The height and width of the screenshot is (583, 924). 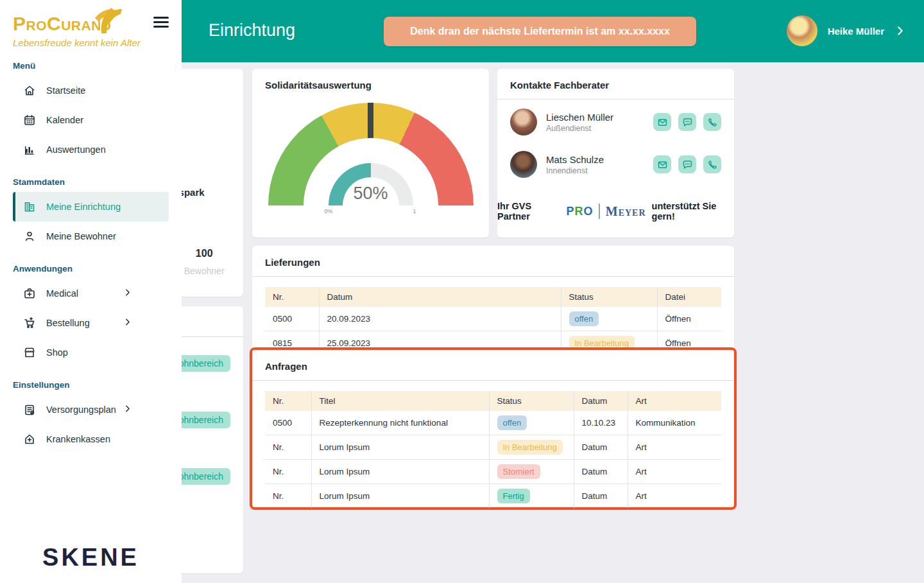 What do you see at coordinates (553, 31) in the screenshot?
I see `top-header: Einrichtung Denk dran der nächste Liefer…` at bounding box center [553, 31].